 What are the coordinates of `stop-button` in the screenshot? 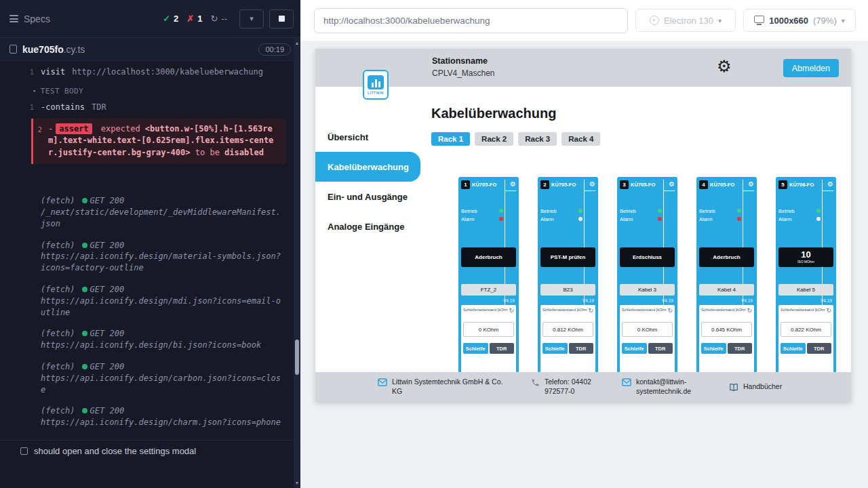 It's located at (281, 19).